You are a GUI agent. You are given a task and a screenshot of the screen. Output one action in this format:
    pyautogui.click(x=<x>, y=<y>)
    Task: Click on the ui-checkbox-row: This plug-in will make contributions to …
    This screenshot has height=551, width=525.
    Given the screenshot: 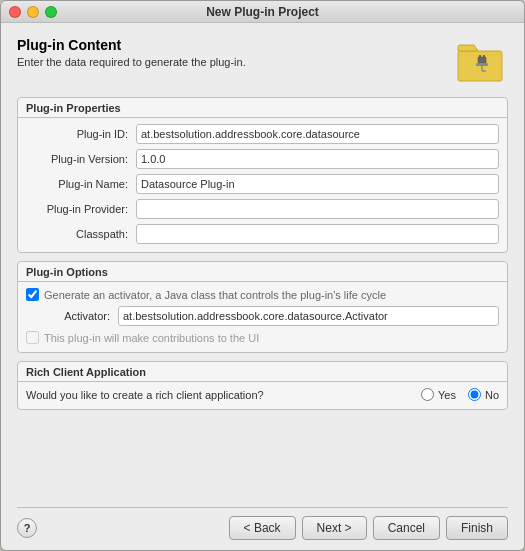 What is the action you would take?
    pyautogui.click(x=262, y=338)
    